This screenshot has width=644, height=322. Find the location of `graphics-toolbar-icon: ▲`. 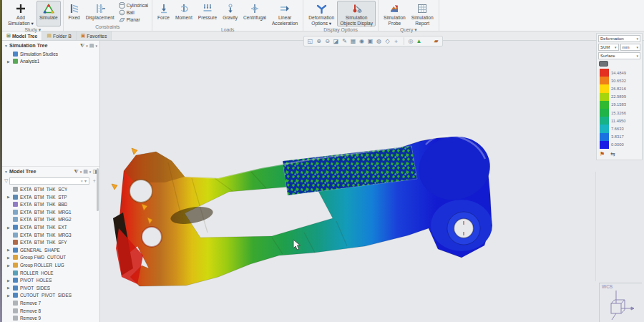

graphics-toolbar-icon: ▲ is located at coordinates (419, 42).